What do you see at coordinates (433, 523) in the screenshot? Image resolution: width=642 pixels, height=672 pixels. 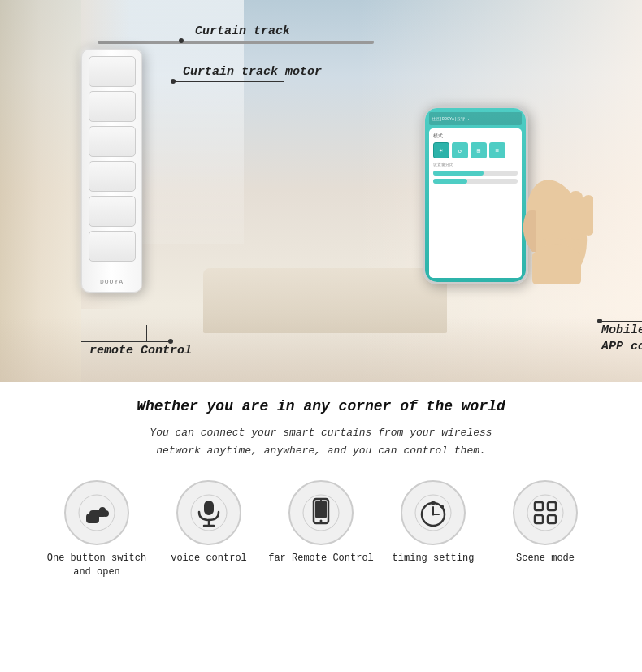 I see `feature-timing: timing setting` at bounding box center [433, 523].